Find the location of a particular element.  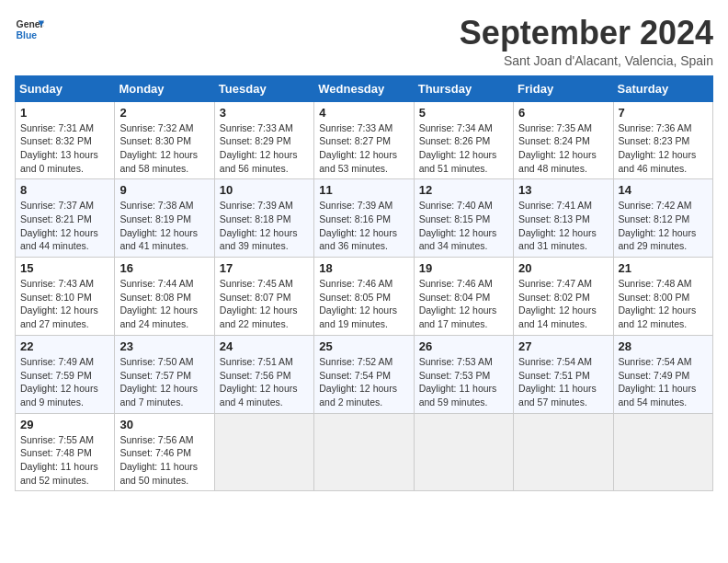

day-number: 19 is located at coordinates (463, 269).